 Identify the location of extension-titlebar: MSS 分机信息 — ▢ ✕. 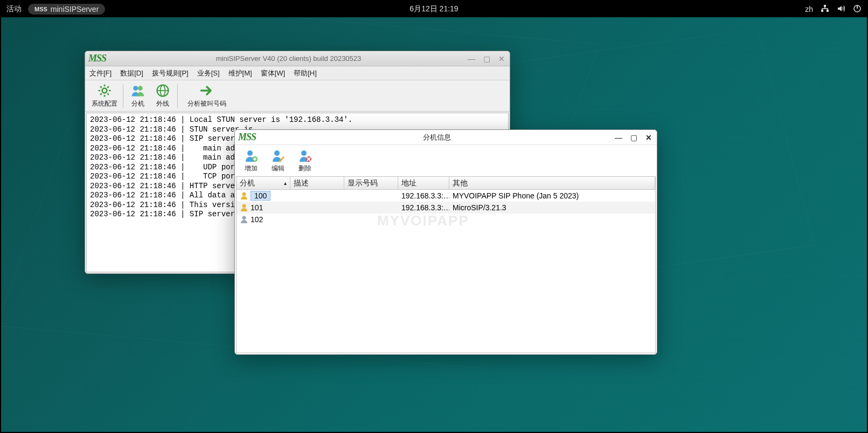
(446, 138).